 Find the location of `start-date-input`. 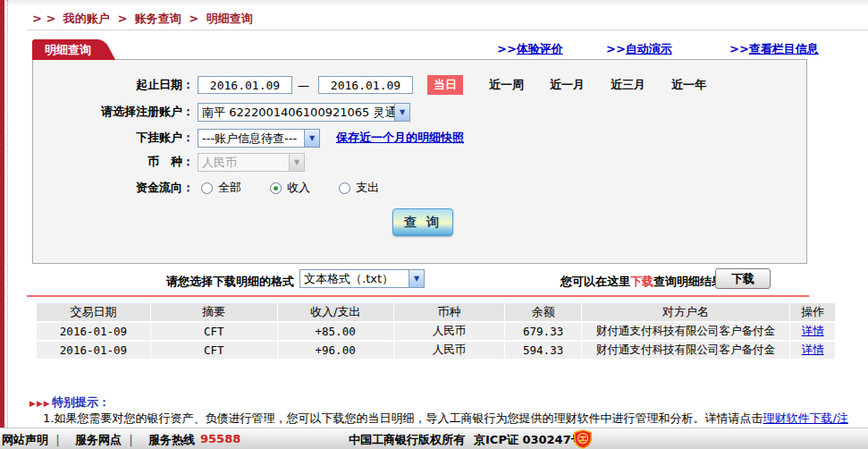

start-date-input is located at coordinates (245, 85).